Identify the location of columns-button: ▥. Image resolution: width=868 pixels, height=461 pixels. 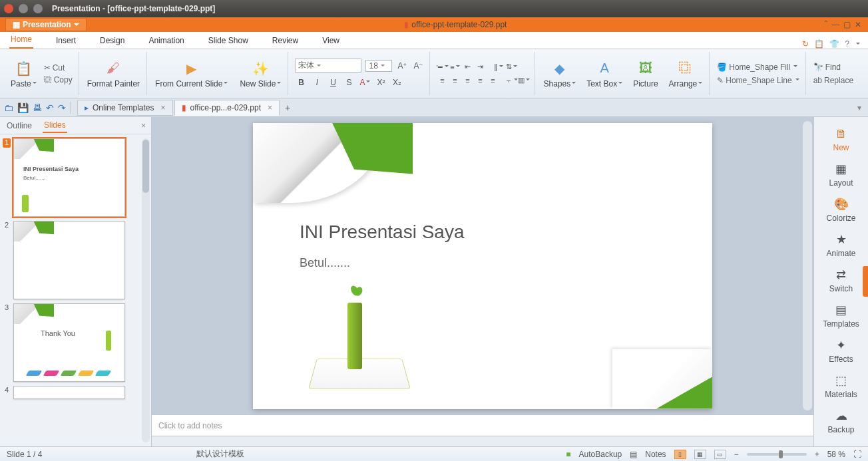
(524, 80).